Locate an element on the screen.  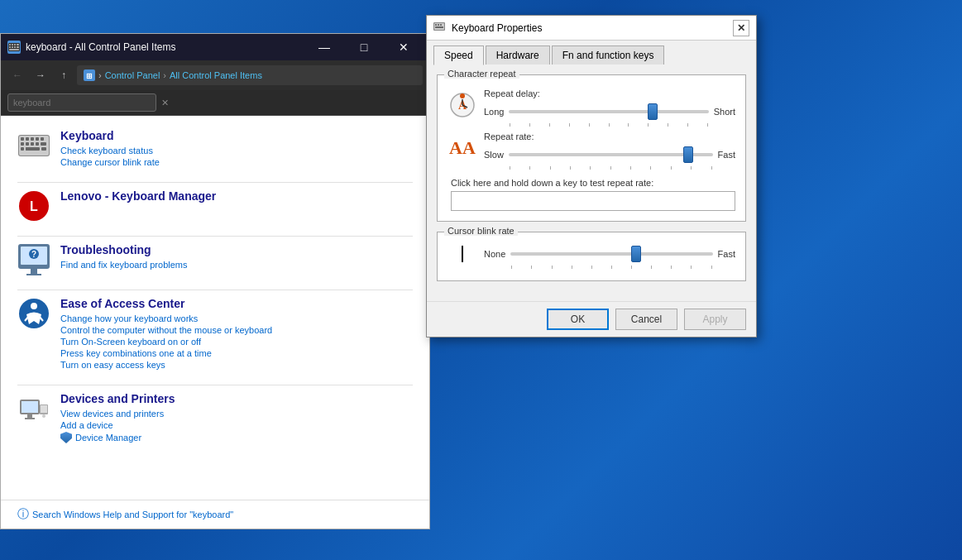
check-keyboard-link: Check keyboard status is located at coordinates (110, 151).